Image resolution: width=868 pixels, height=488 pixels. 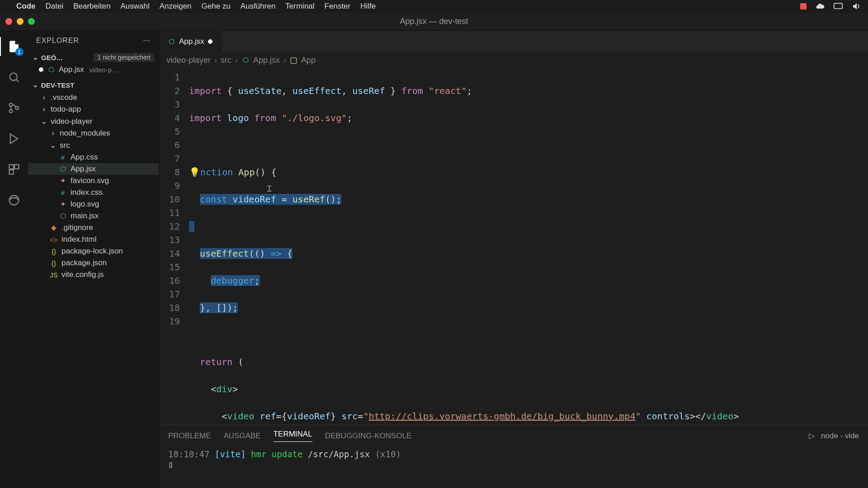 I want to click on panel-tab-problems: PROBLEME, so click(x=189, y=436).